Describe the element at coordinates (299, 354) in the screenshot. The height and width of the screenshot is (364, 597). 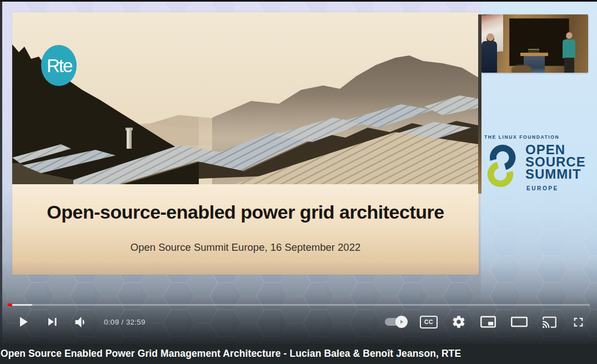
I see `page-title-bar: Open Source Enabled Power Grid Managemen…` at that location.